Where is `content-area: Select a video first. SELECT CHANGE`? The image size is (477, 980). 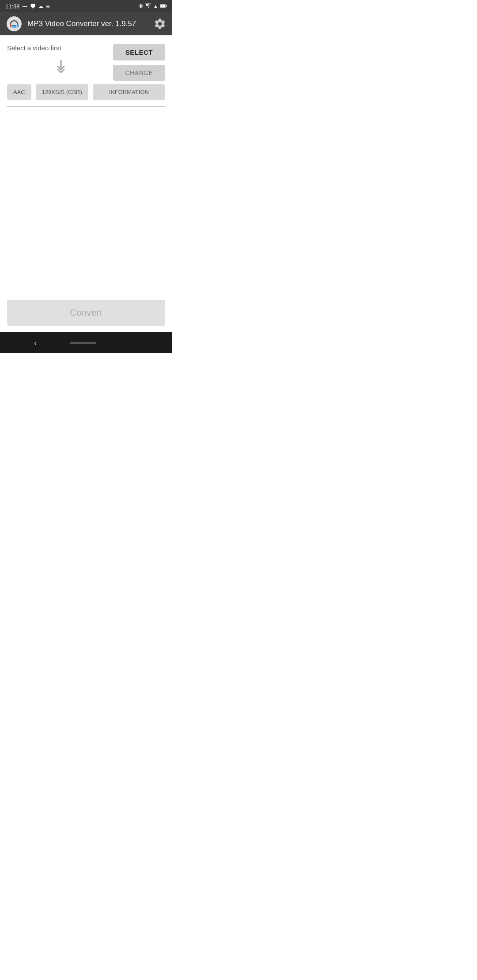 content-area: Select a video first. SELECT CHANGE is located at coordinates (86, 184).